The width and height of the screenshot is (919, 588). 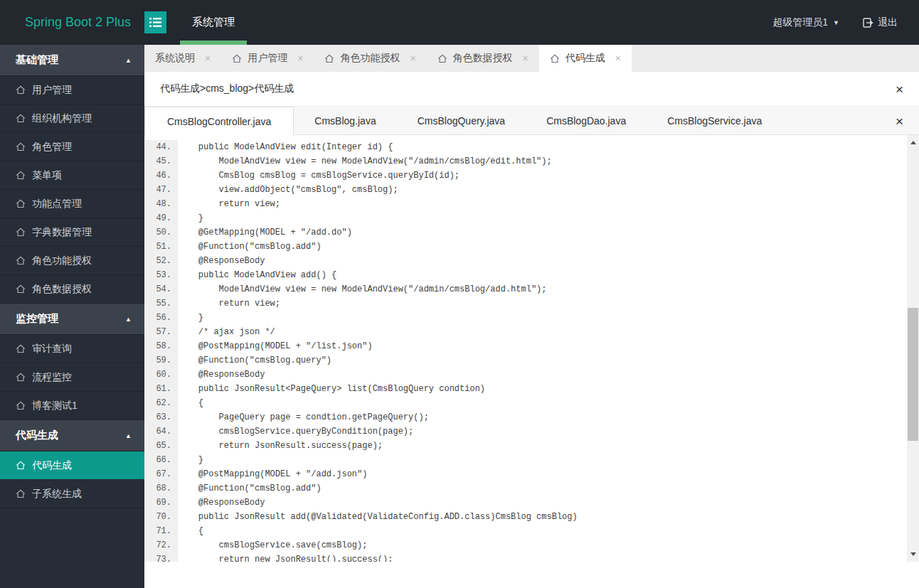 What do you see at coordinates (586, 121) in the screenshot?
I see `file-tab: CmsBlogDao.java` at bounding box center [586, 121].